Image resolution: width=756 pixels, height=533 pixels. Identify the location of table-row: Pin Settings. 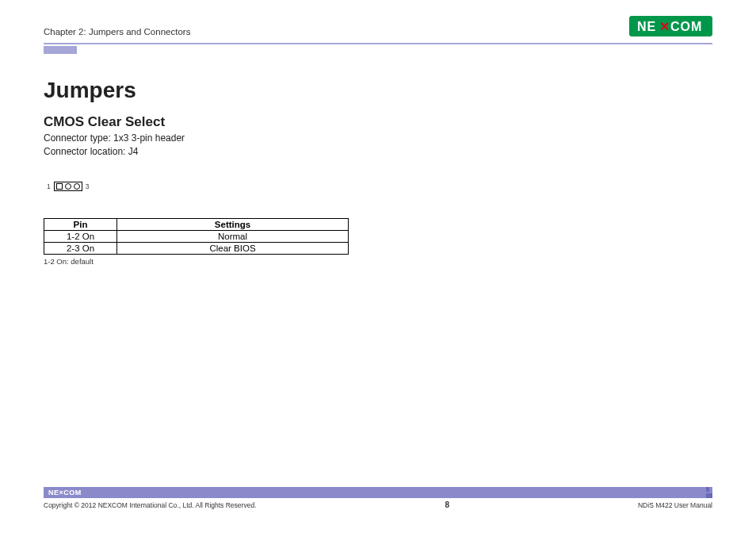
(197, 224).